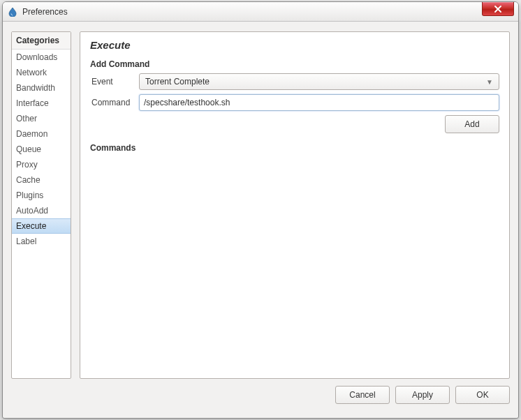 The height and width of the screenshot is (420, 521). I want to click on sidebar-item-other: Other, so click(41, 119).